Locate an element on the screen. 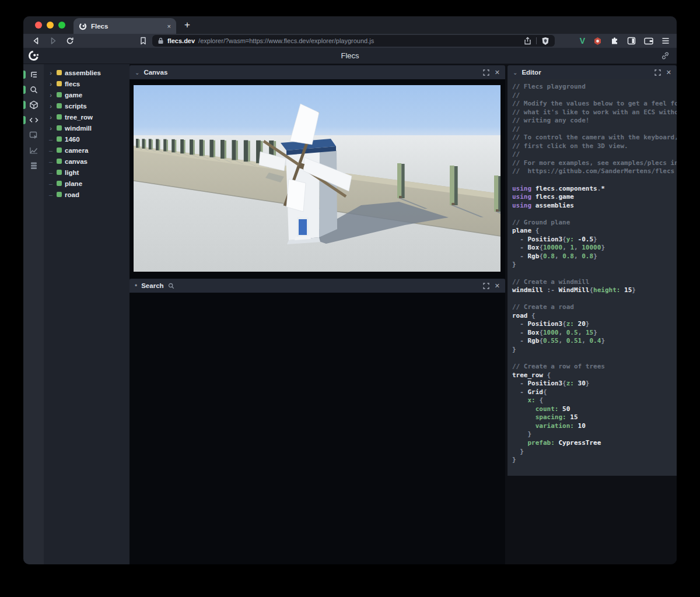 Image resolution: width=700 pixels, height=597 pixels. tree-item-camera: –camera is located at coordinates (86, 150).